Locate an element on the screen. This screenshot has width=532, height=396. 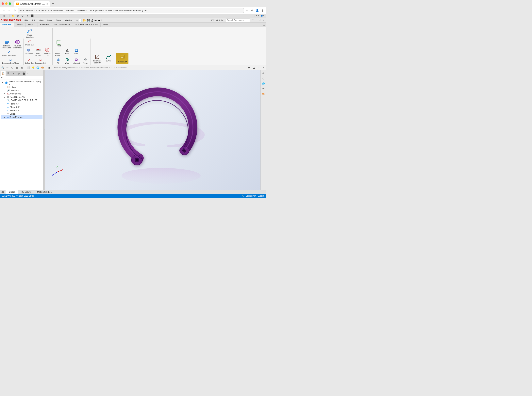
close-window-btn is located at coordinates (3, 4).